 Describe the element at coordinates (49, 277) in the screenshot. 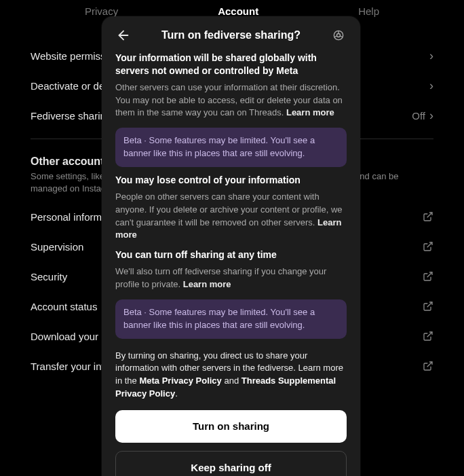

I see `row-label: Security` at that location.